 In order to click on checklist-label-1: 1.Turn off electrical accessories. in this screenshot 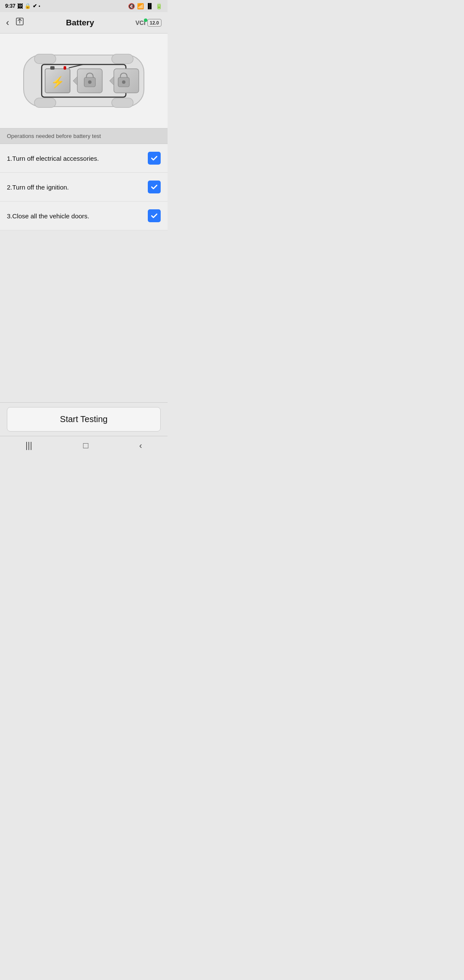, I will do `click(53, 158)`.